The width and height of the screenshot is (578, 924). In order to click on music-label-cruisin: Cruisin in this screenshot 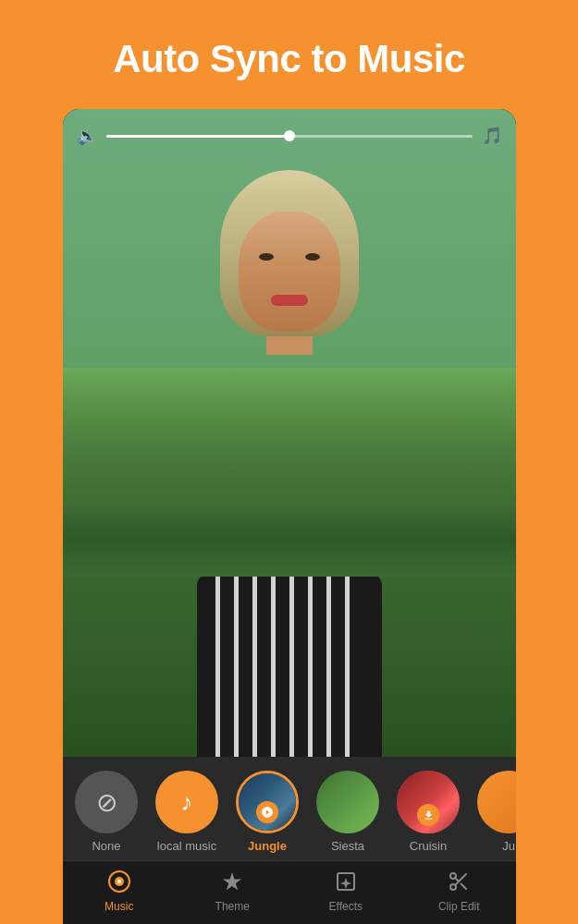, I will do `click(428, 846)`.